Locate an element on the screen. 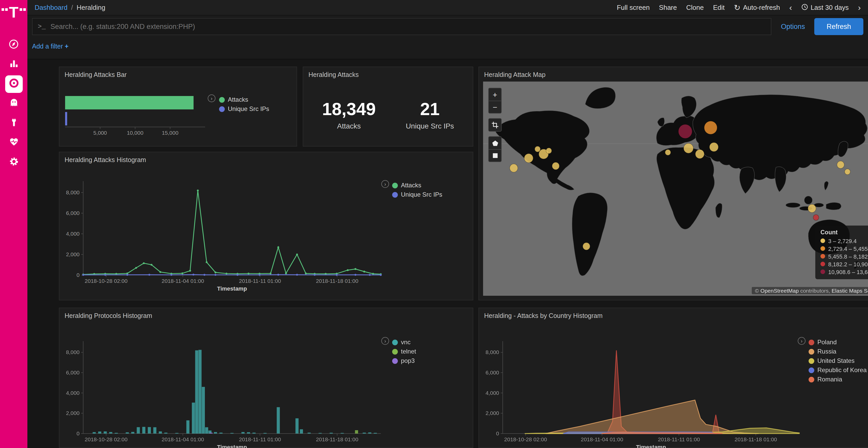 The height and width of the screenshot is (448, 868). metric-value: 21 is located at coordinates (430, 109).